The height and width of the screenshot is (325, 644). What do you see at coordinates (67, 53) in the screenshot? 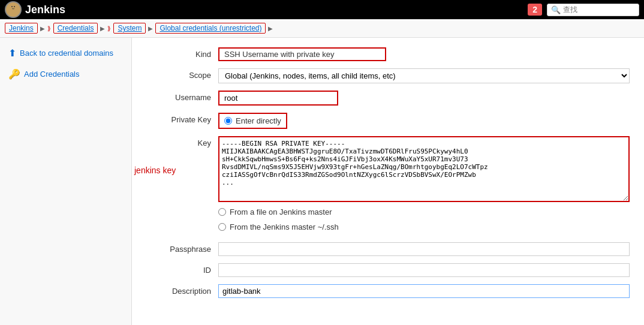
I see `sidebar-back-label: Back to credential domains` at bounding box center [67, 53].